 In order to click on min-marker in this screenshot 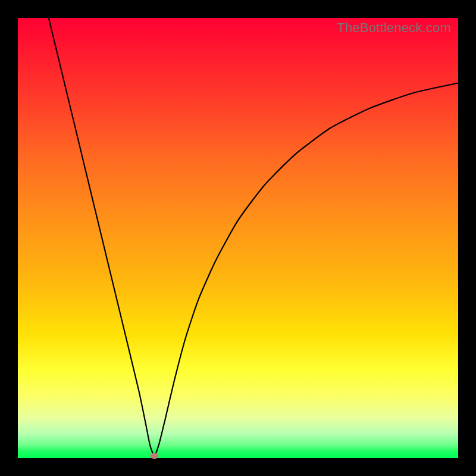, I will do `click(154, 456)`.